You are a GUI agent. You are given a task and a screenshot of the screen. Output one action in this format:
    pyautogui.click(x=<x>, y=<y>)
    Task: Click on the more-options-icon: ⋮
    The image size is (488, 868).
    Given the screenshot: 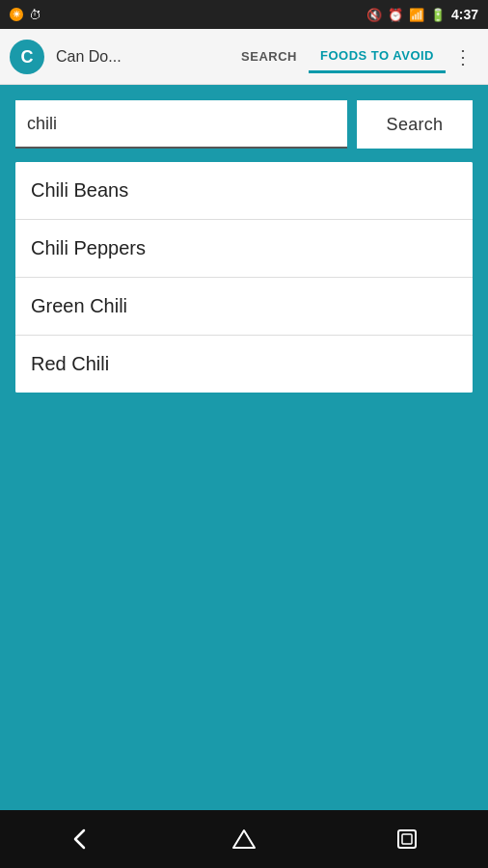 What is the action you would take?
    pyautogui.click(x=463, y=57)
    